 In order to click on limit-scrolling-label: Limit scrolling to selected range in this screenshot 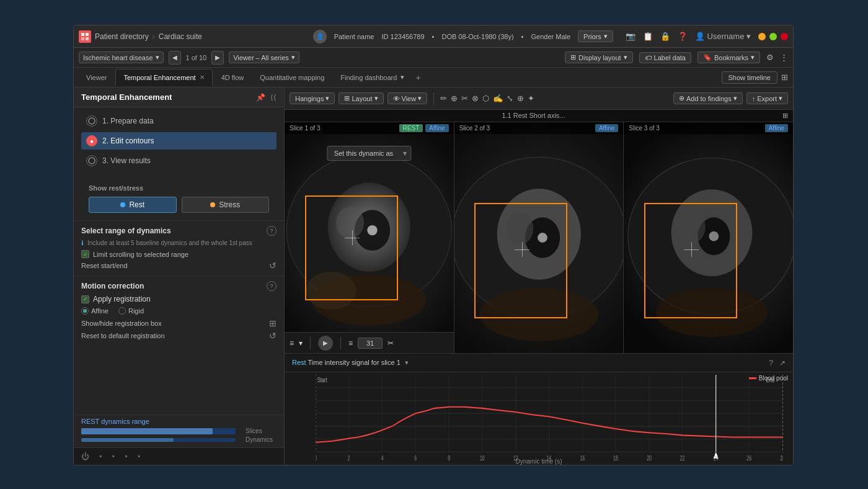, I will do `click(141, 254)`.